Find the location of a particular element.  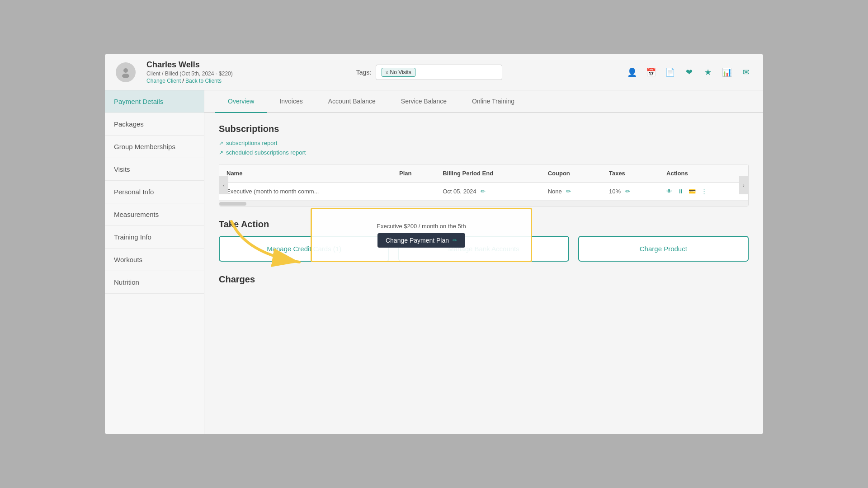

client-links: Change Client / Back to Clients is located at coordinates (190, 81).